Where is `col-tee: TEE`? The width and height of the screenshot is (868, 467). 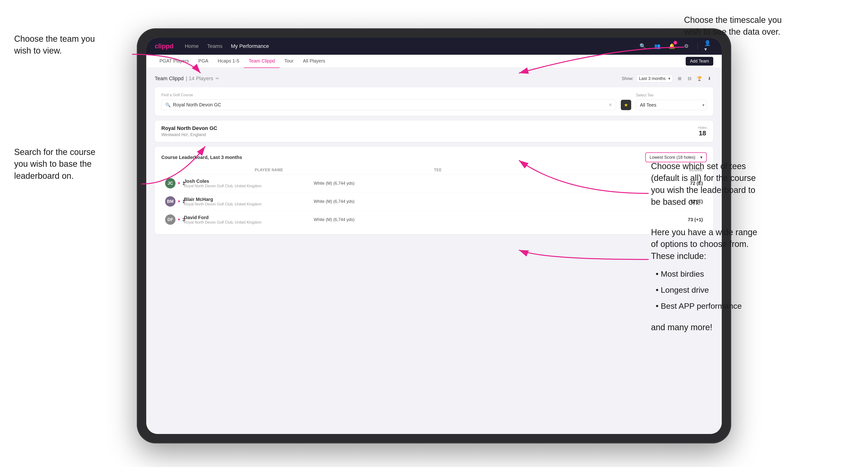 col-tee: TEE is located at coordinates (524, 170).